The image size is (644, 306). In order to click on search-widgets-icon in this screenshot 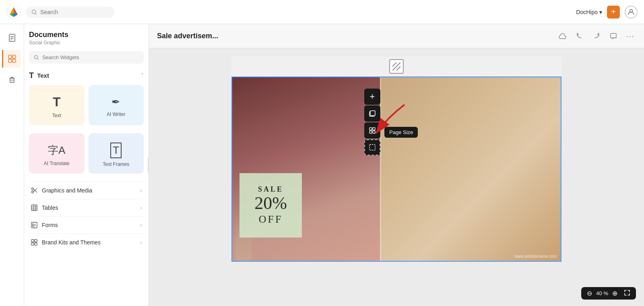, I will do `click(36, 58)`.